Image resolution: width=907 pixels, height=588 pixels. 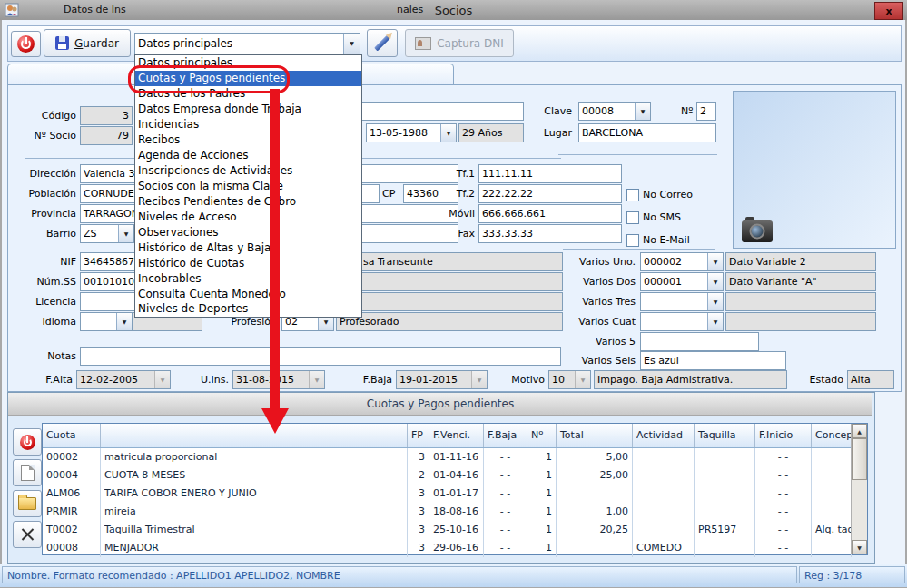 What do you see at coordinates (889, 11) in the screenshot?
I see `close-button: x` at bounding box center [889, 11].